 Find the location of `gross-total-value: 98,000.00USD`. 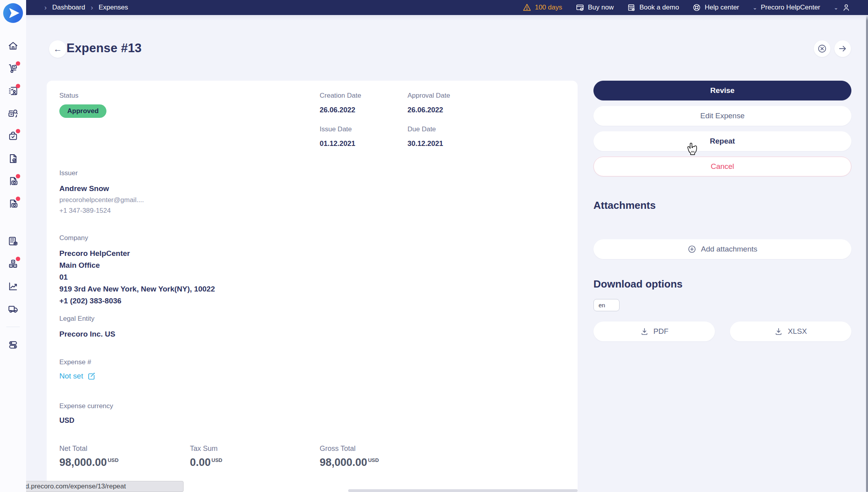

gross-total-value: 98,000.00USD is located at coordinates (349, 463).